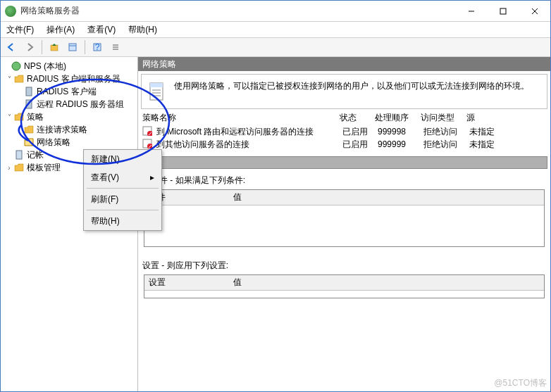 The width and height of the screenshot is (551, 392). I want to click on col-status: 状态, so click(357, 118).